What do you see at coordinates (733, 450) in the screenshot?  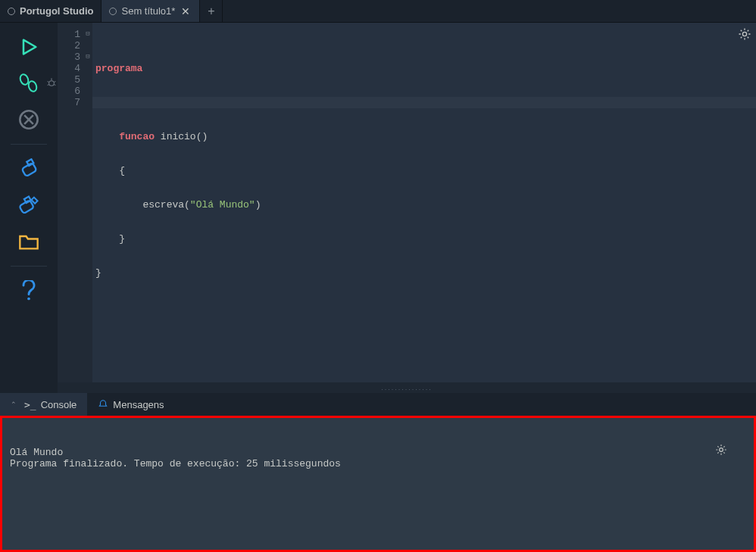 I see `console-settings-button` at bounding box center [733, 450].